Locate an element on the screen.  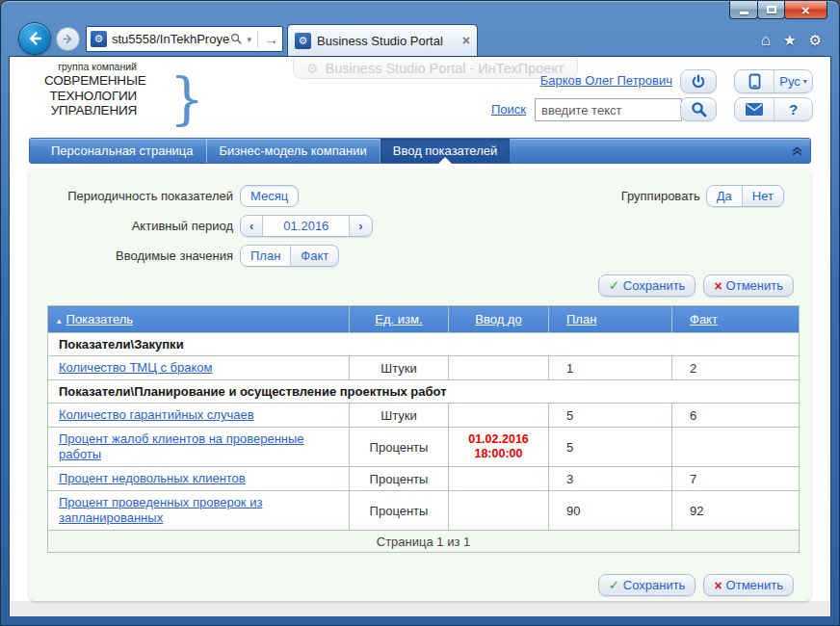
forward-button is located at coordinates (67, 39).